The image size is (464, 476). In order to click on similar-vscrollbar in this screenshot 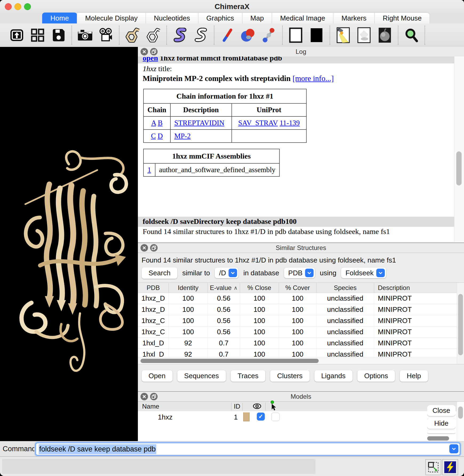, I will do `click(460, 324)`.